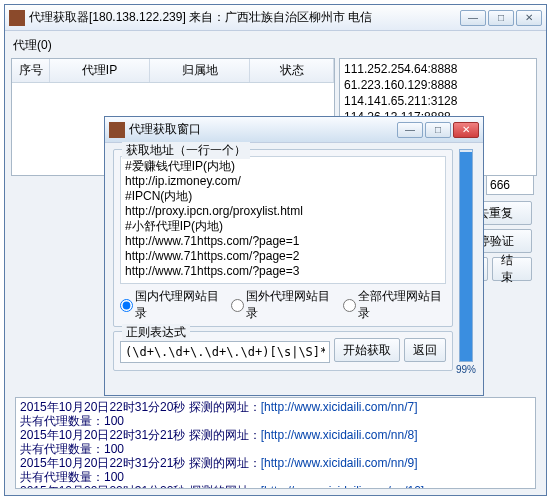  What do you see at coordinates (510, 185) in the screenshot?
I see `thread-input` at bounding box center [510, 185].